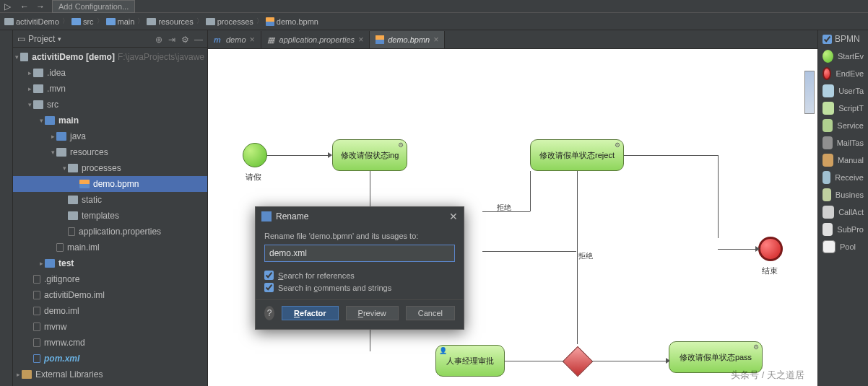  What do you see at coordinates (373, 313) in the screenshot?
I see `preview-button: Preview` at bounding box center [373, 313].